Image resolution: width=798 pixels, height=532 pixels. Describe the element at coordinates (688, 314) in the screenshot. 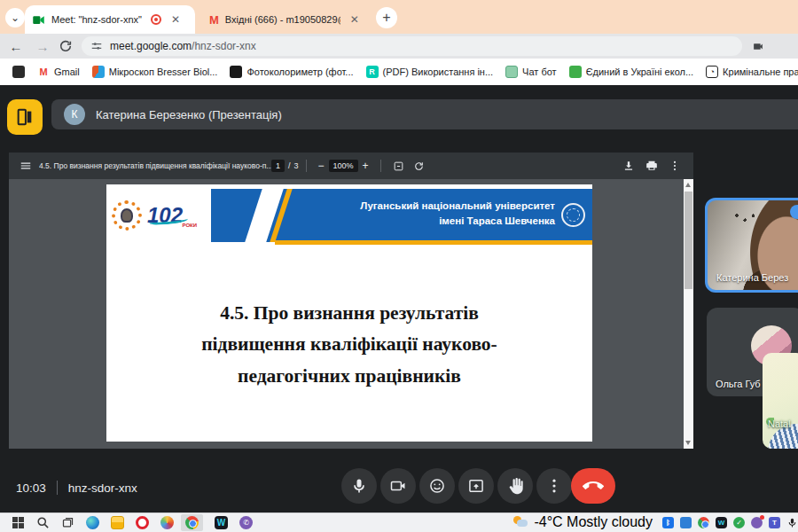

I see `pdf-scrollbar` at that location.